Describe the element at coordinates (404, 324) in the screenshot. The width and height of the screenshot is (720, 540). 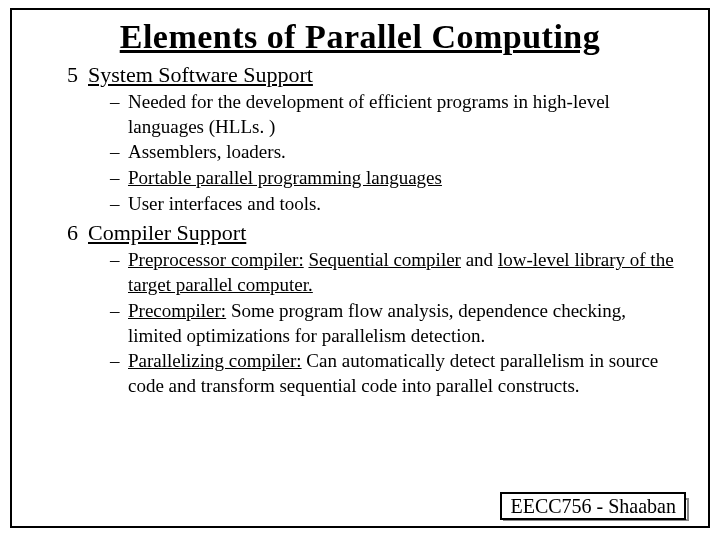
I see `item-text: Precompiler: Some program flow analysis,…` at that location.